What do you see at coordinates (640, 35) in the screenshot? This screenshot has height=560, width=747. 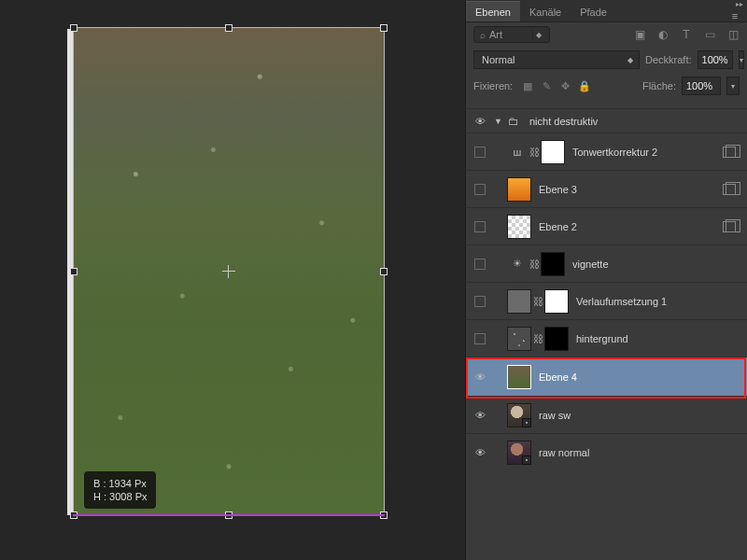 I see `filter-image-icon: ▣` at bounding box center [640, 35].